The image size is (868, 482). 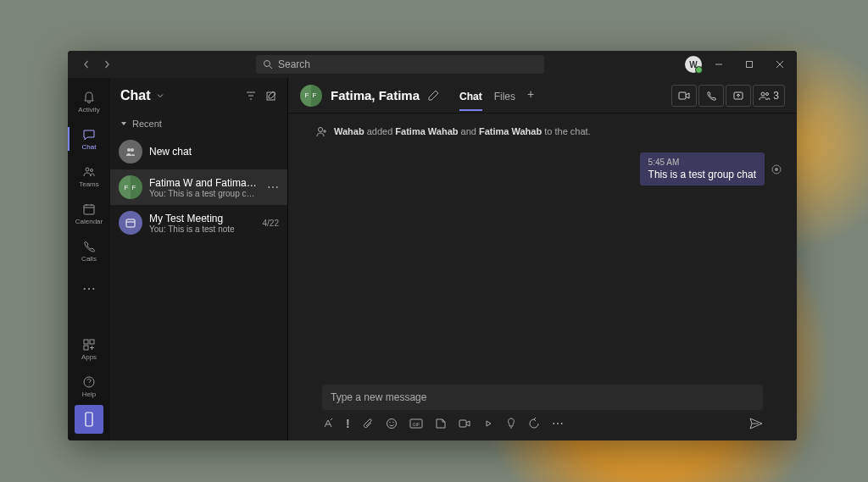 What do you see at coordinates (198, 223) in the screenshot?
I see `chat-item-meeting: My Test Meeting You: This is a test note…` at bounding box center [198, 223].